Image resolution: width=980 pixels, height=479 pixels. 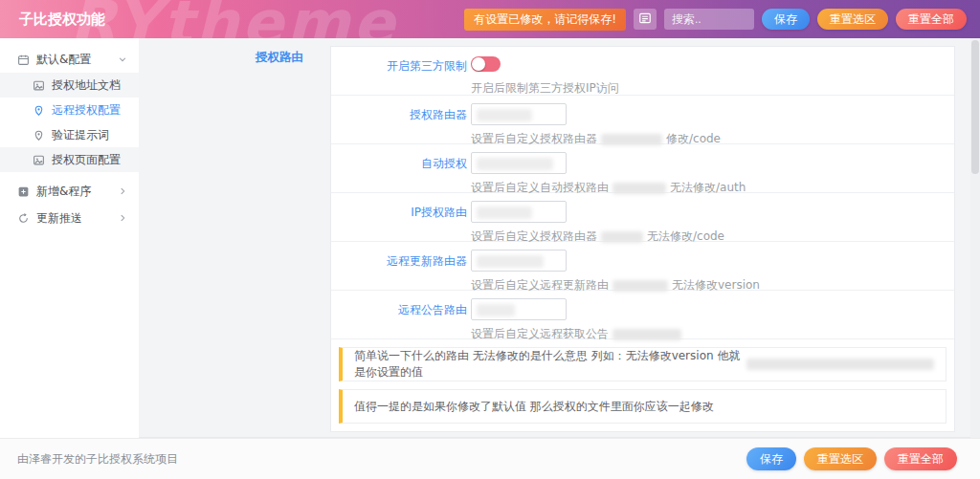 What do you see at coordinates (712, 335) in the screenshot?
I see `field-help: 设置后自定义远程获取公告` at bounding box center [712, 335].